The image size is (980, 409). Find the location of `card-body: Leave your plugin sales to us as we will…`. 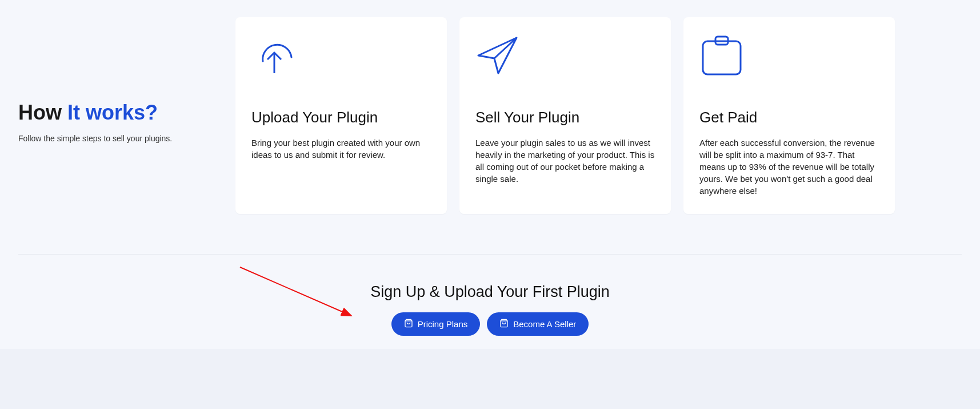

card-body: Leave your plugin sales to us as we will… is located at coordinates (565, 161).